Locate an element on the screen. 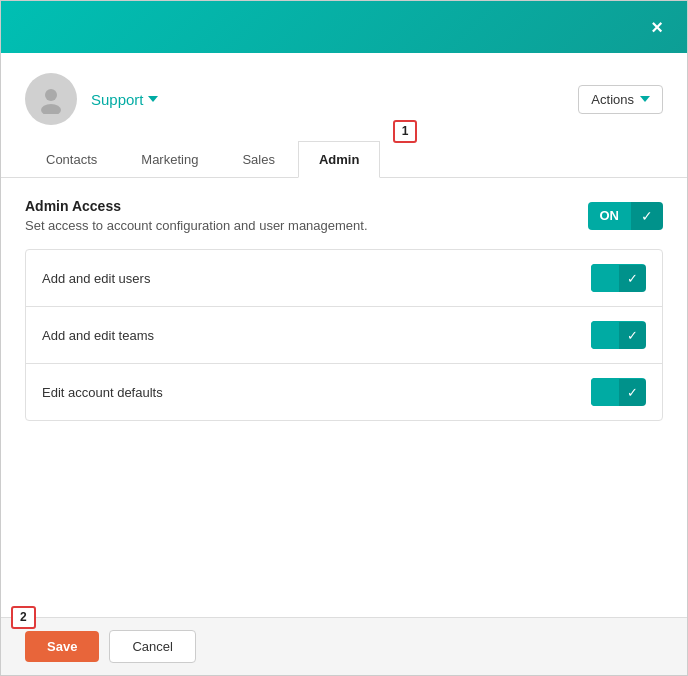  modal-header: × is located at coordinates (344, 27).